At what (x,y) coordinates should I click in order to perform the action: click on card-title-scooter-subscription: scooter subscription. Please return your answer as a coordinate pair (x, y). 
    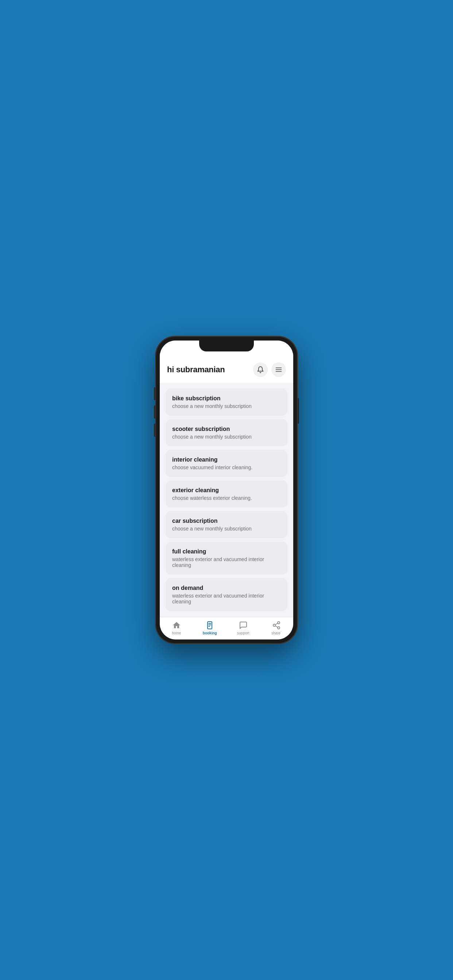
    Looking at the image, I should click on (226, 429).